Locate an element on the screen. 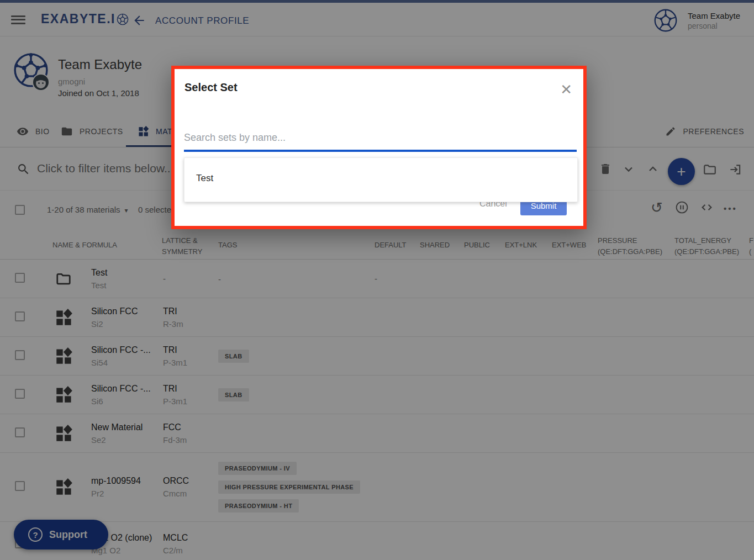  set-option: Test is located at coordinates (204, 178).